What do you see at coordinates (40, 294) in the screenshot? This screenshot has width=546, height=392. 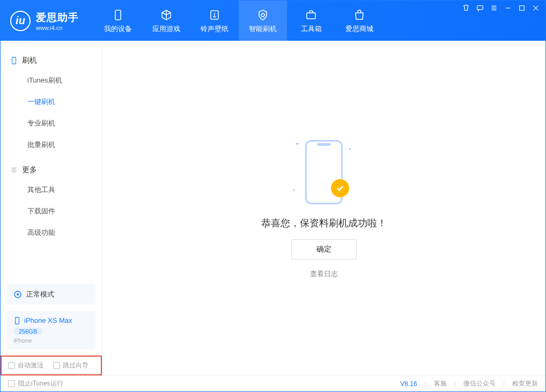 I see `mode-label: 正常模式` at bounding box center [40, 294].